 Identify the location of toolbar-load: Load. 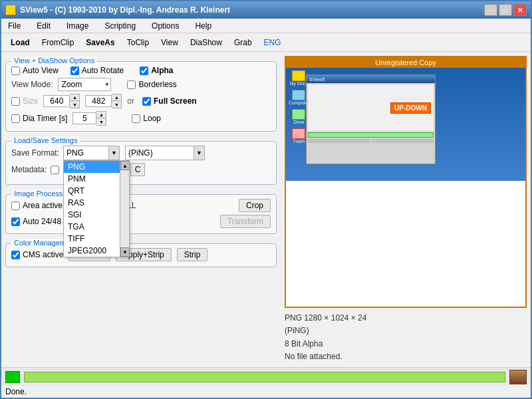
(20, 43).